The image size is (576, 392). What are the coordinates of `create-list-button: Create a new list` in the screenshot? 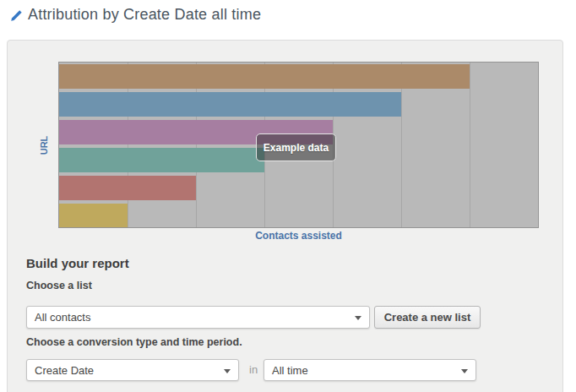 It's located at (427, 318).